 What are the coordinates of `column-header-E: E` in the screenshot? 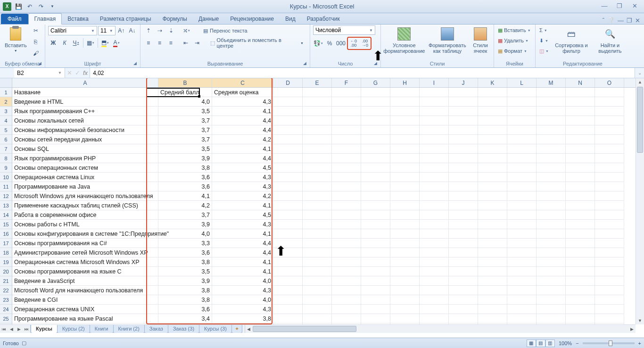 It's located at (317, 83).